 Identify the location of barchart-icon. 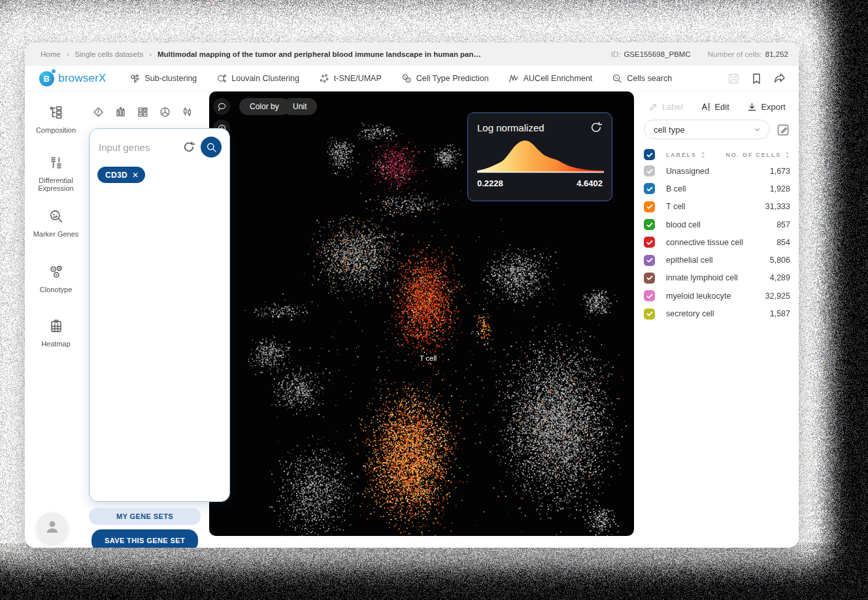
(120, 112).